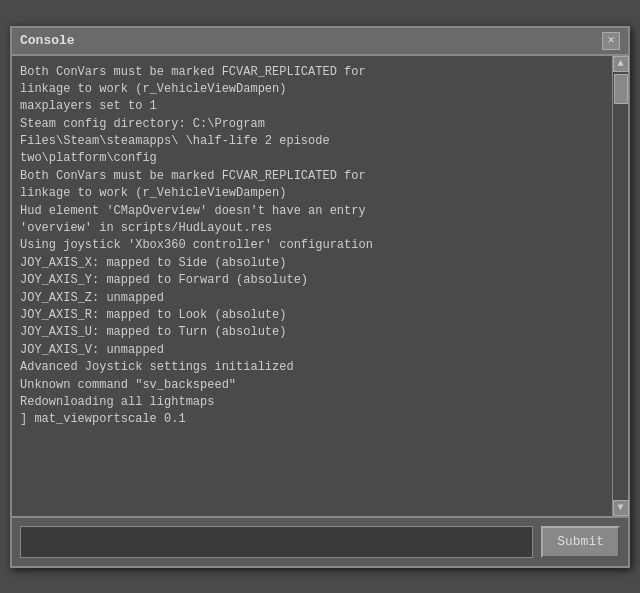 The image size is (640, 593). What do you see at coordinates (312, 158) in the screenshot?
I see `console-line: two\platform\config` at bounding box center [312, 158].